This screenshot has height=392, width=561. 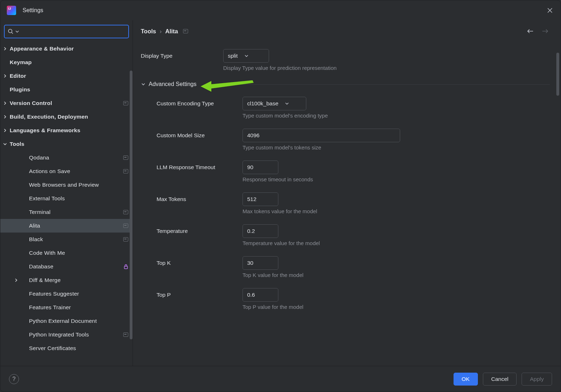 I want to click on sidebar-item-label: Python External Document, so click(x=79, y=321).